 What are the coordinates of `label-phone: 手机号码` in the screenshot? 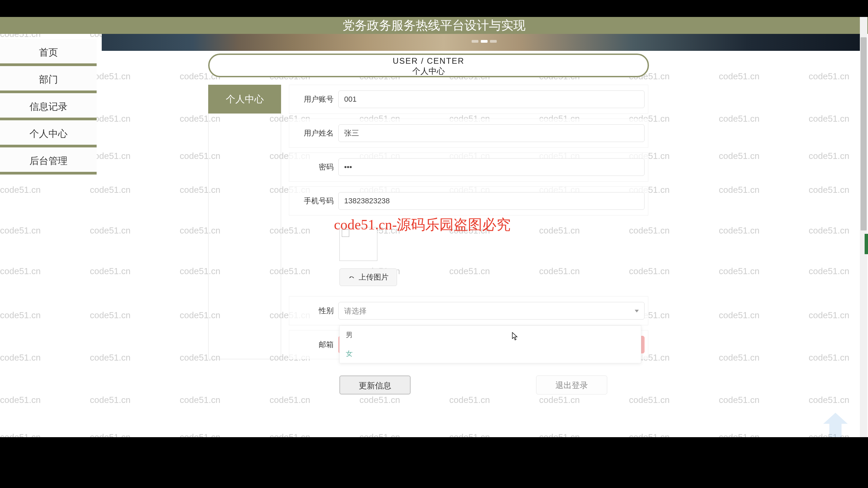 It's located at (315, 201).